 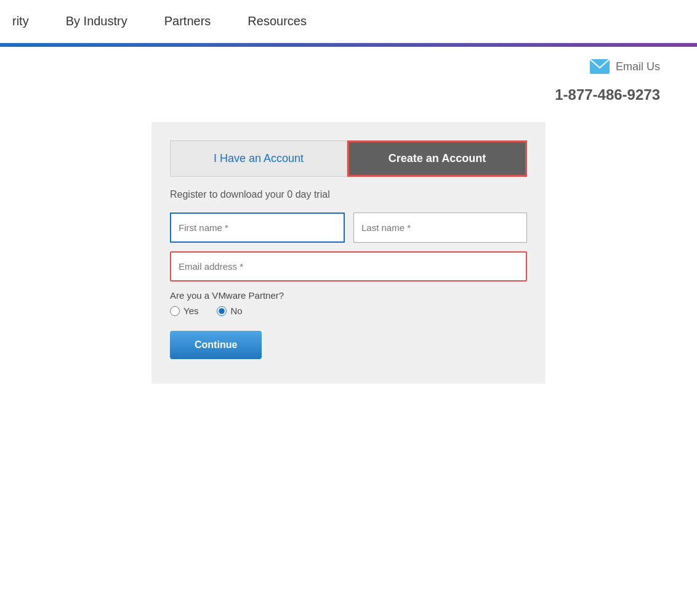 What do you see at coordinates (607, 95) in the screenshot?
I see `phone-number: 1-877-486-9273` at bounding box center [607, 95].